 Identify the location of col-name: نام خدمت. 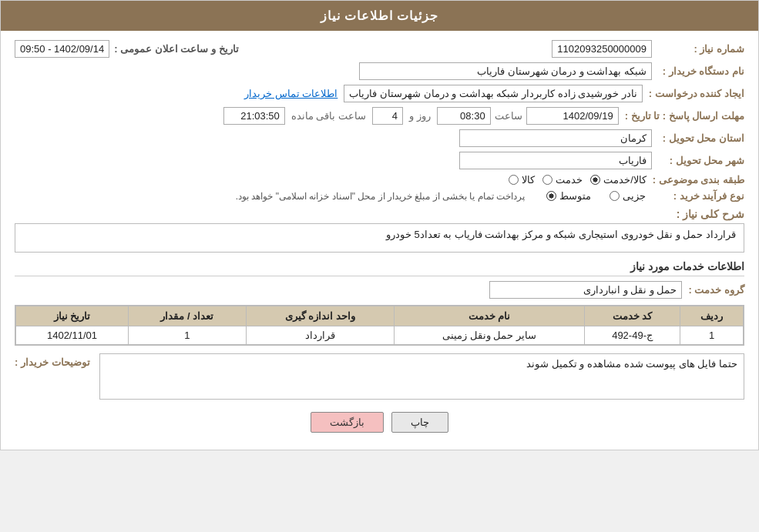
(490, 316).